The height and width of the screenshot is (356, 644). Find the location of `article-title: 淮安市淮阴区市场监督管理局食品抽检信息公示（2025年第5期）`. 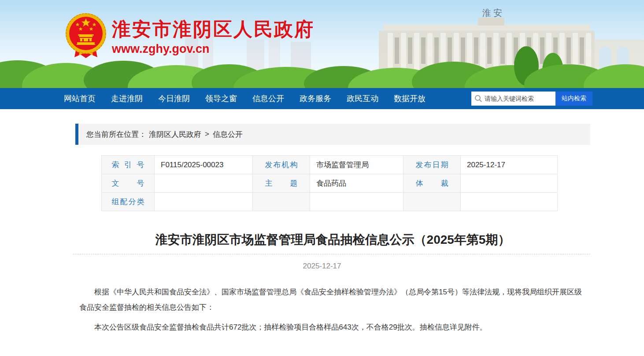

article-title: 淮安市淮阴区市场监督管理局食品抽检信息公示（2025年第5期） is located at coordinates (333, 240).